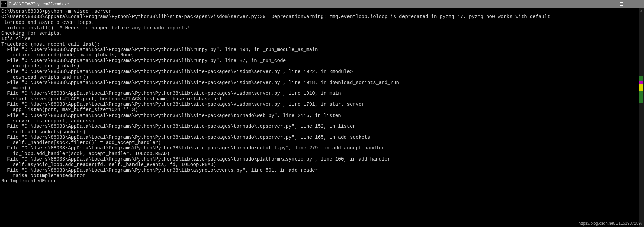 This screenshot has width=644, height=227. I want to click on cmd-icon: C:\, so click(4, 4).